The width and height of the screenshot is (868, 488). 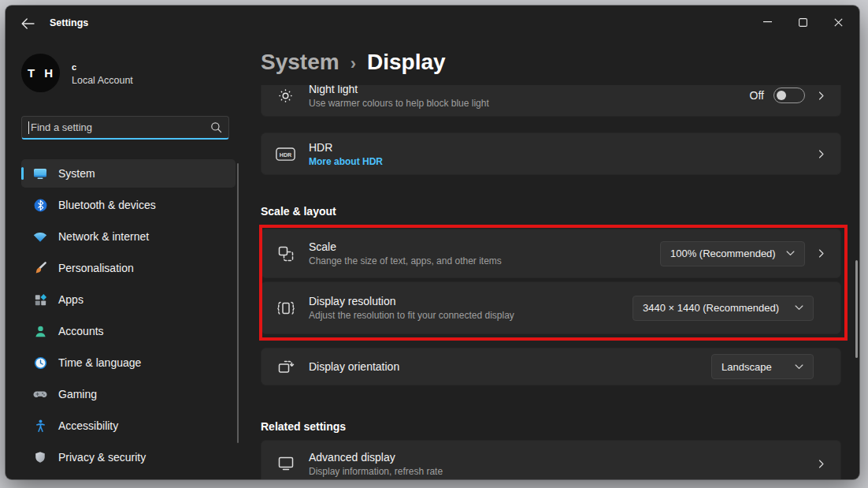 I want to click on search-icon, so click(x=216, y=128).